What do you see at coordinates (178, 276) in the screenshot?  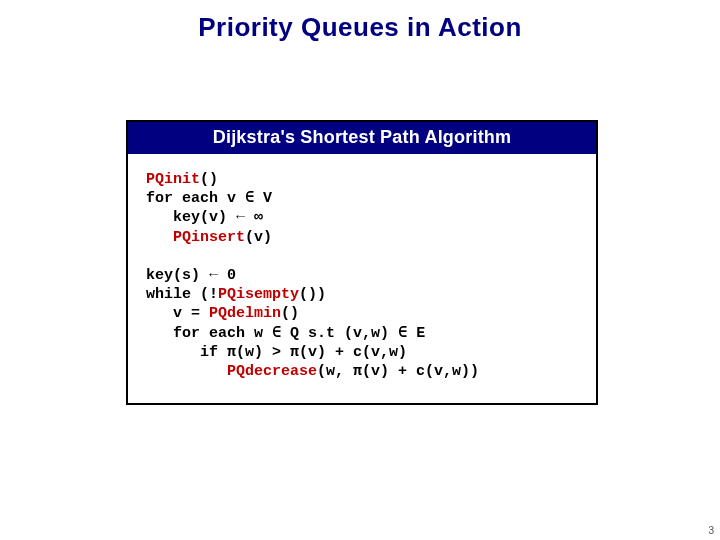 I see `code-frag: key(s)` at bounding box center [178, 276].